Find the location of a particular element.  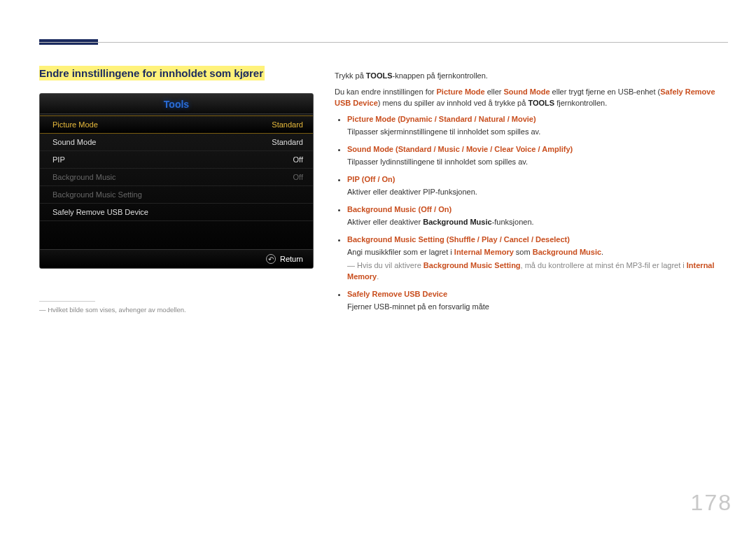

opt-background-music-setting: Background Music Setting (Shuffle / Play… is located at coordinates (534, 258).